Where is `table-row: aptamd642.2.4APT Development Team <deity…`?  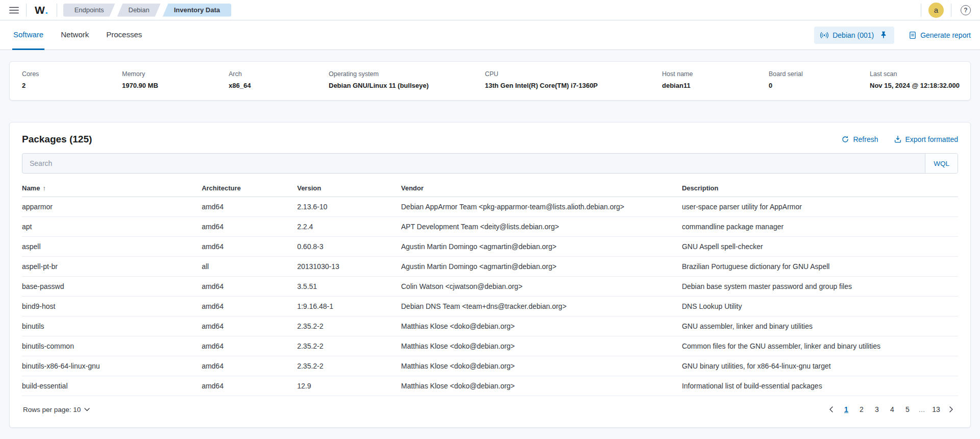 table-row: aptamd642.2.4APT Development Team <deity… is located at coordinates (490, 227).